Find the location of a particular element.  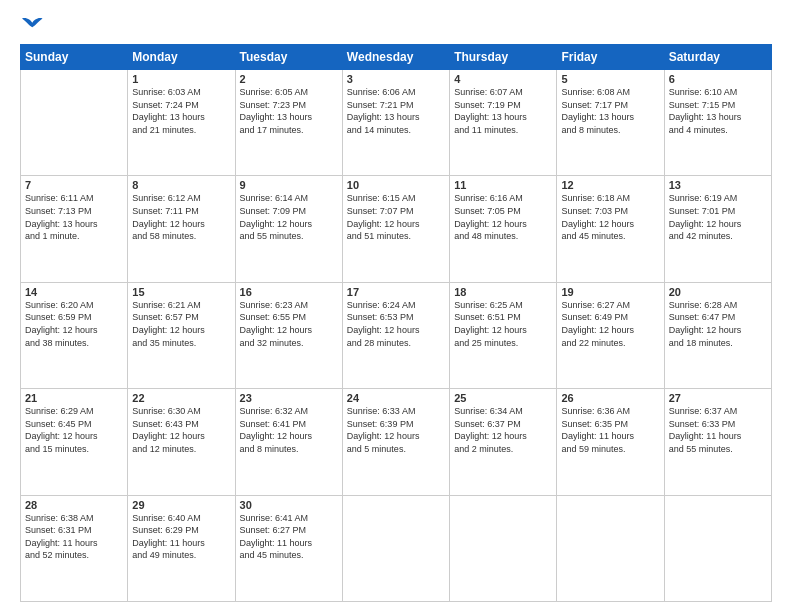

day-info: Sunrise: 6:29 AM Sunset: 6:45 PM Dayligh… is located at coordinates (74, 430).